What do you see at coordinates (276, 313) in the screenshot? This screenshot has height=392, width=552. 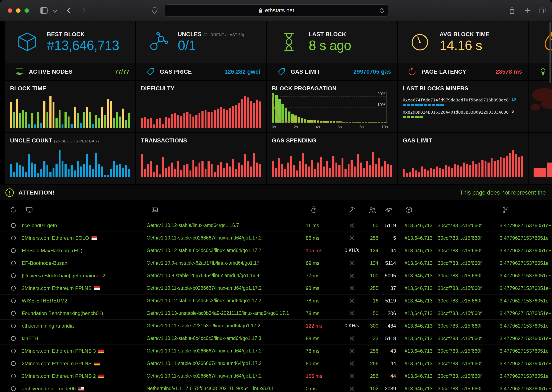 I see `table-row: Foundation Benchmarking(bench01)Geth/v1.…` at bounding box center [276, 313].